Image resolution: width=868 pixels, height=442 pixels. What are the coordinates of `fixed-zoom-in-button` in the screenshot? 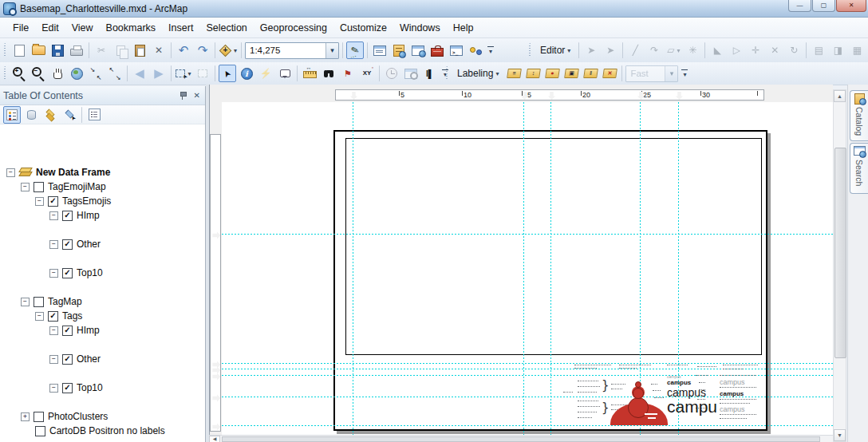 It's located at (96, 73).